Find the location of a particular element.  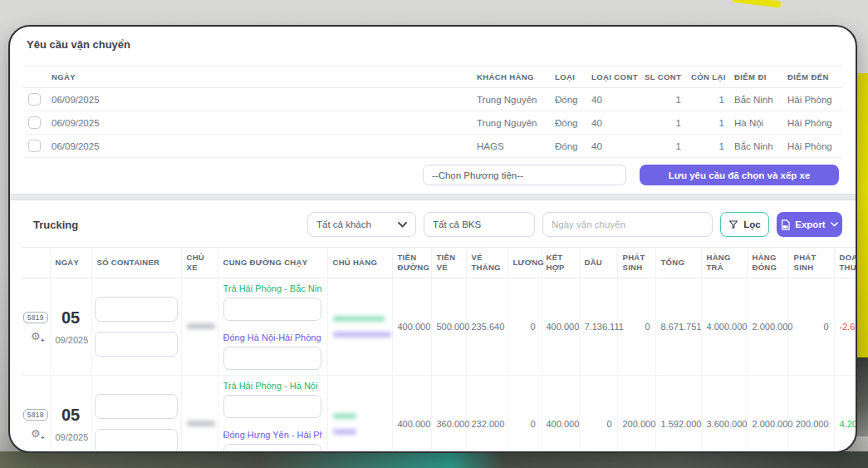

request-row: 06/09/2025 HAGS Đóng 40 1 1 Bắc Ninh Hải… is located at coordinates (433, 146).